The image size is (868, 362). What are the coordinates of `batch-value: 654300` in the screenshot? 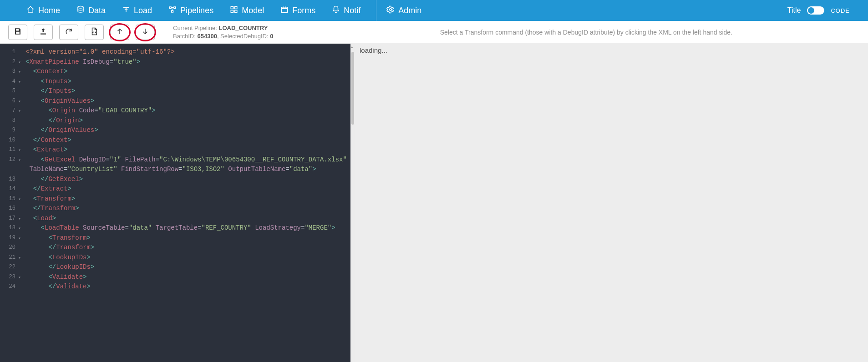 It's located at (207, 36).